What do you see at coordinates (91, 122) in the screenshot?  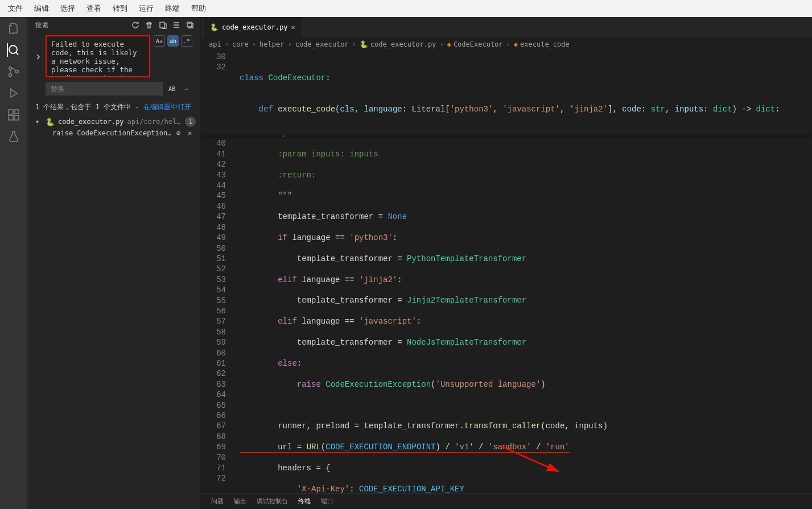 I see `result-file-name: code_executor.py` at bounding box center [91, 122].